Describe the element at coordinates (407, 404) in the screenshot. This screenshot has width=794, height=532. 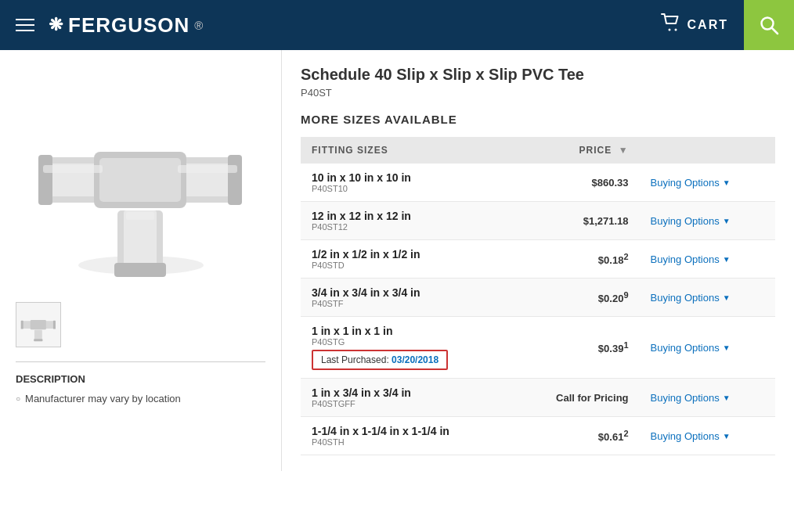
I see `size-code: P40STGFF` at that location.